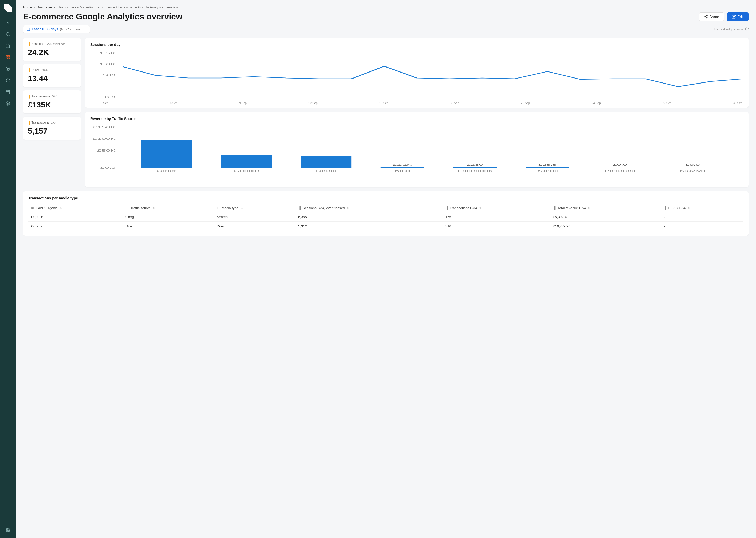 Image resolution: width=756 pixels, height=538 pixels. Describe the element at coordinates (475, 165) in the screenshot. I see `svg-text: £230` at that location.